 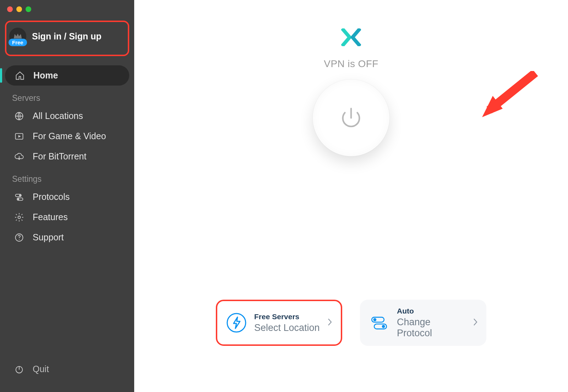 I want to click on section-header-settings: Settings, so click(x=67, y=177).